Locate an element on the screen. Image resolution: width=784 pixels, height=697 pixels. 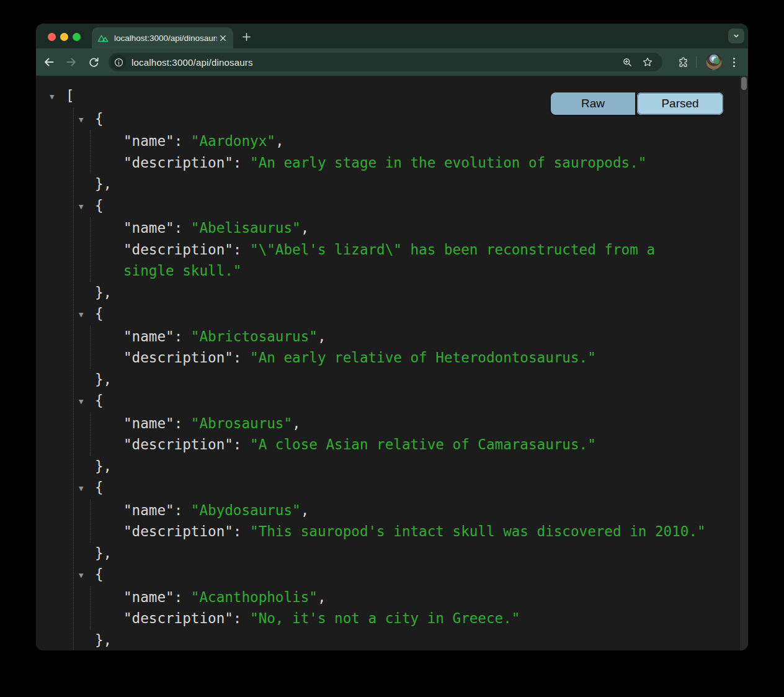
browser-tab: localhost:3000/api/dinosaurs is located at coordinates (163, 38).